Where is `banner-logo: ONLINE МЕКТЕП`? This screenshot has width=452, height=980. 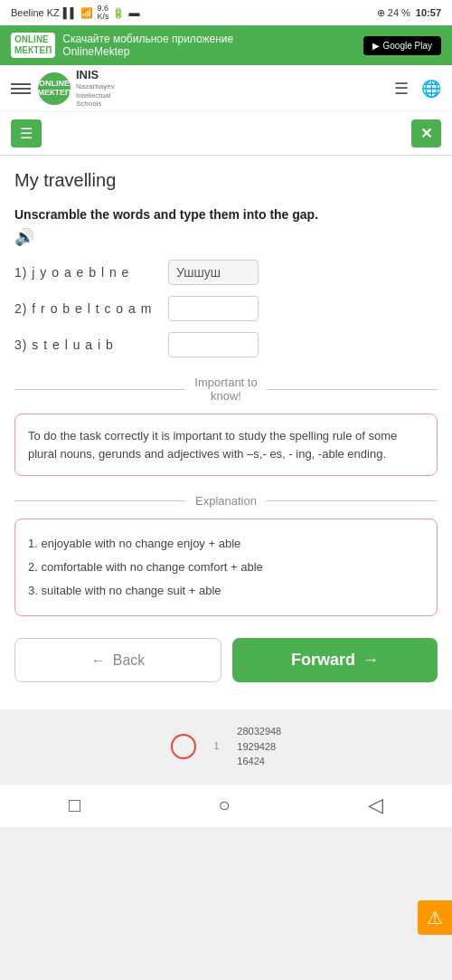 banner-logo: ONLINE МЕКТЕП is located at coordinates (33, 45).